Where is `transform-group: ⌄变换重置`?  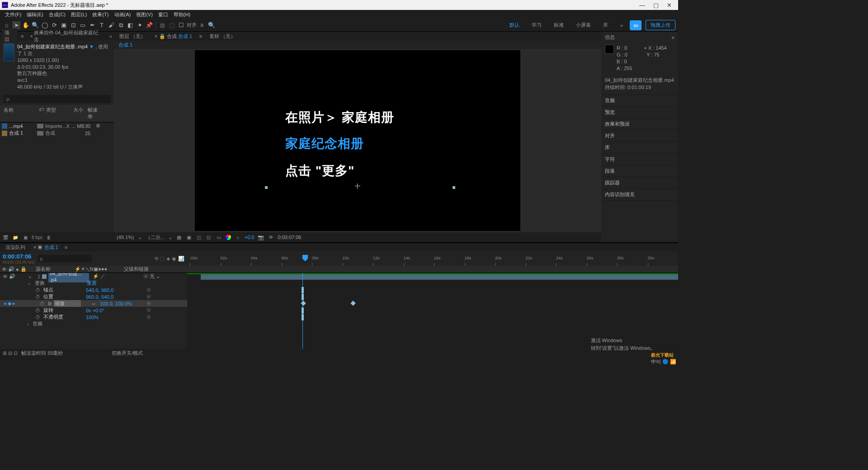
transform-group: ⌄变换重置 is located at coordinates (94, 283).